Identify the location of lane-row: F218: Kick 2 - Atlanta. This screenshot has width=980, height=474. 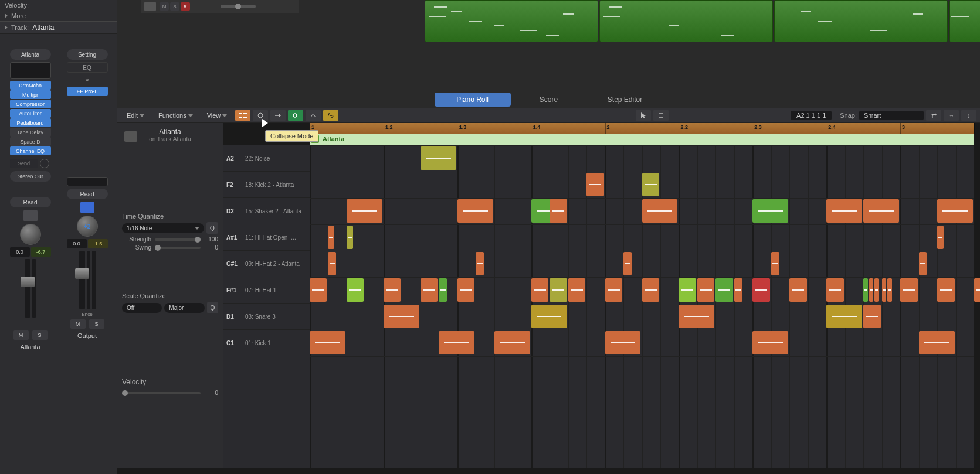
(266, 185).